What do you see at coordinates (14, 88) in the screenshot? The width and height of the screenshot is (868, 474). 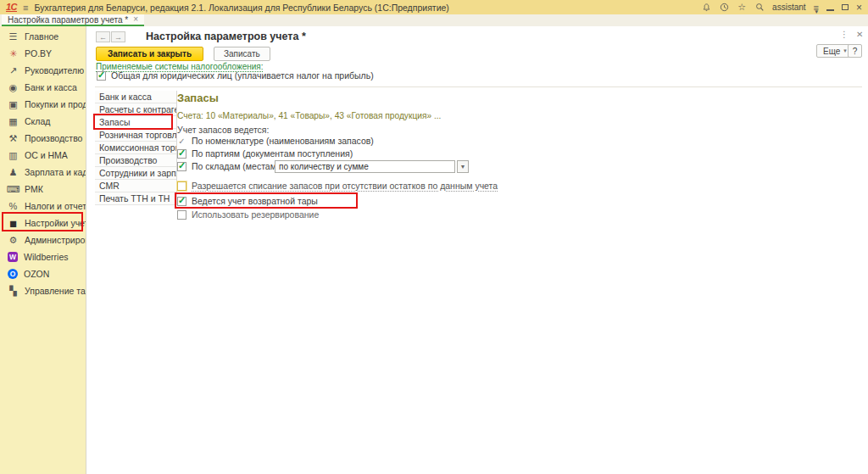 I see `bank-cash-icon: ◉` at bounding box center [14, 88].